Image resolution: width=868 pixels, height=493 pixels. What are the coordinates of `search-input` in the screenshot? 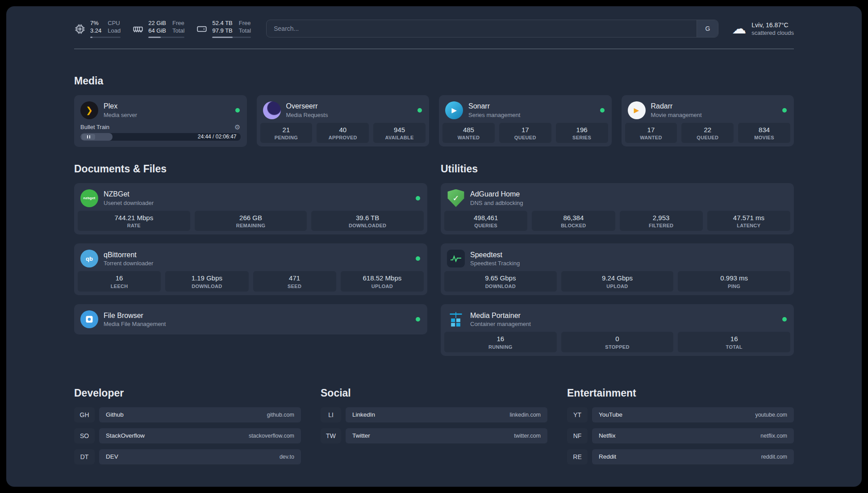 It's located at (481, 29).